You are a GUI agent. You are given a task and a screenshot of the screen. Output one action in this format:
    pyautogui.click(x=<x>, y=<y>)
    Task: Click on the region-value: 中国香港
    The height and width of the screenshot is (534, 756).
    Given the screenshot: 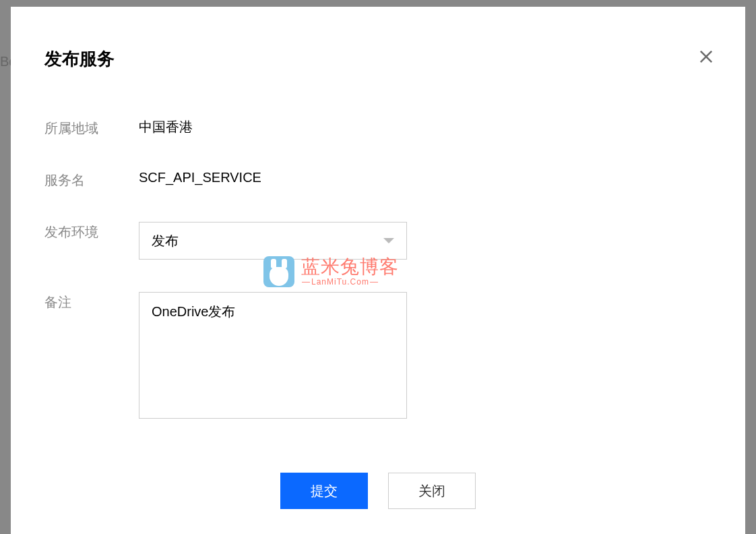 What is the action you would take?
    pyautogui.click(x=166, y=127)
    